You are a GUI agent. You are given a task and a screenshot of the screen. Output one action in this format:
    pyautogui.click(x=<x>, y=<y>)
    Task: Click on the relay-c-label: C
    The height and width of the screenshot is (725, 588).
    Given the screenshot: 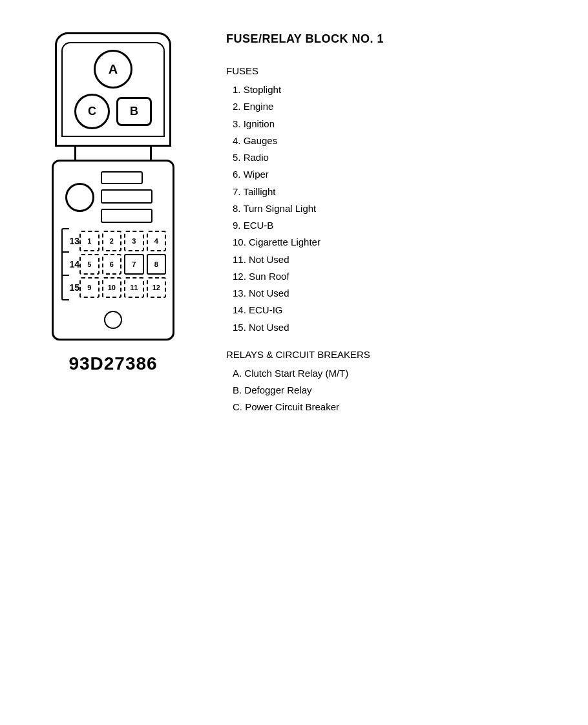 What is the action you would take?
    pyautogui.click(x=92, y=111)
    